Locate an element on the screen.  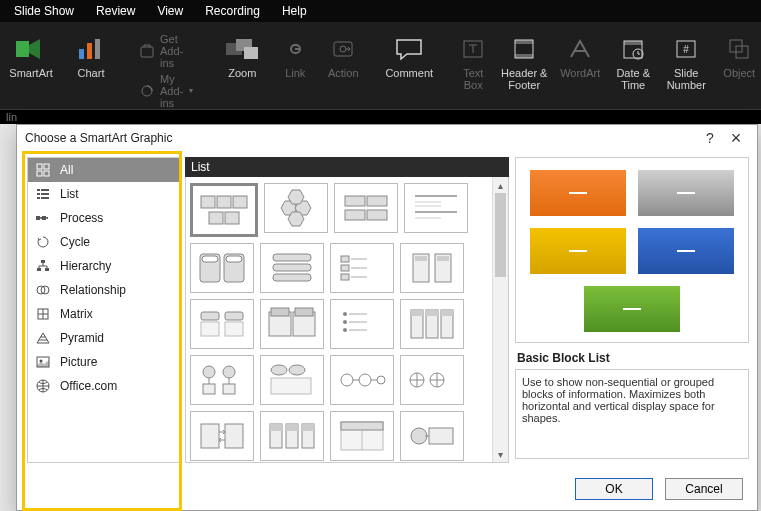
my-addins-button: My Add-ins ▾ is located at coordinates (166, 91).